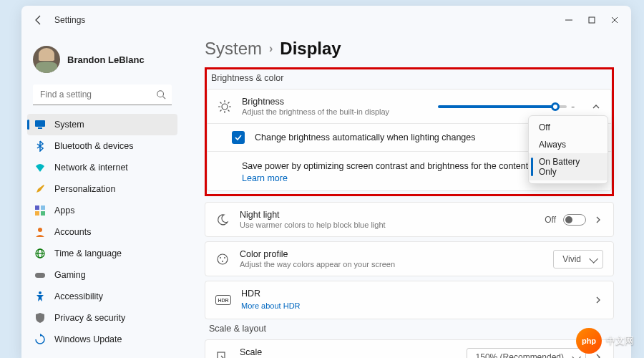  What do you see at coordinates (102, 62) in the screenshot?
I see `profile-block: Brandon LeBlanc` at bounding box center [102, 62].